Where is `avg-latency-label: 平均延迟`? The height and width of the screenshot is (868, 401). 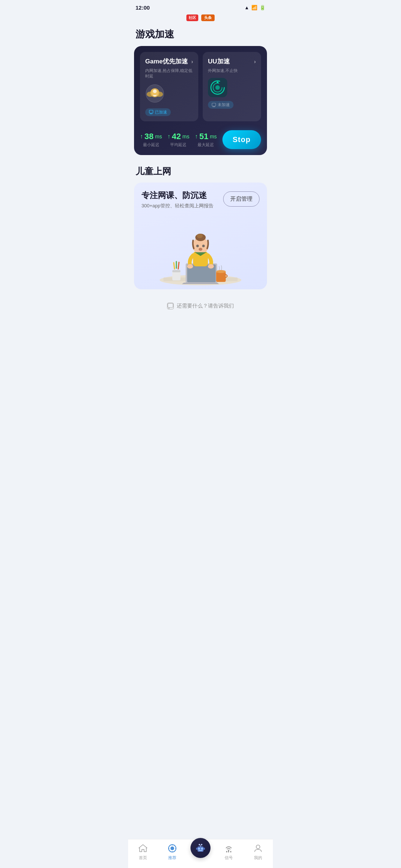
avg-latency-label: 平均延迟 is located at coordinates (178, 145).